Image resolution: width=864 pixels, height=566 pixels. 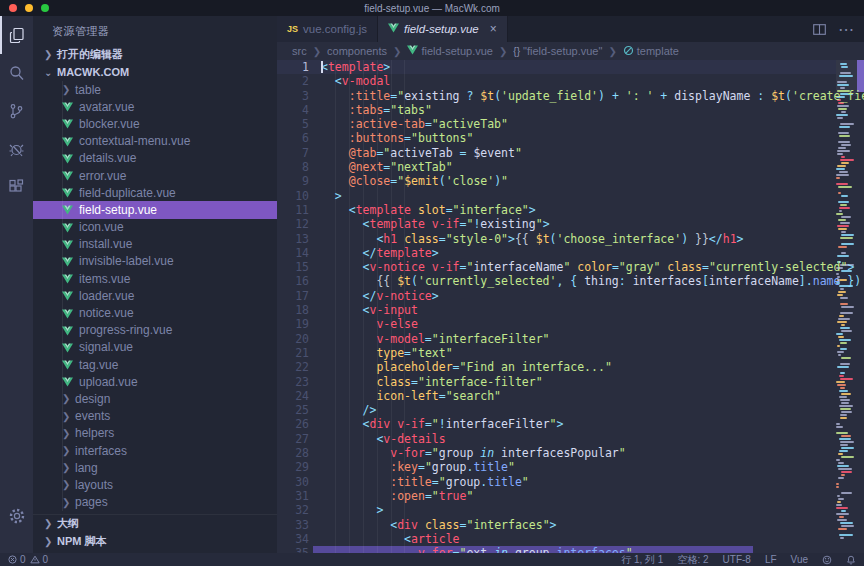 What do you see at coordinates (16, 149) in the screenshot?
I see `debug-icon` at bounding box center [16, 149].